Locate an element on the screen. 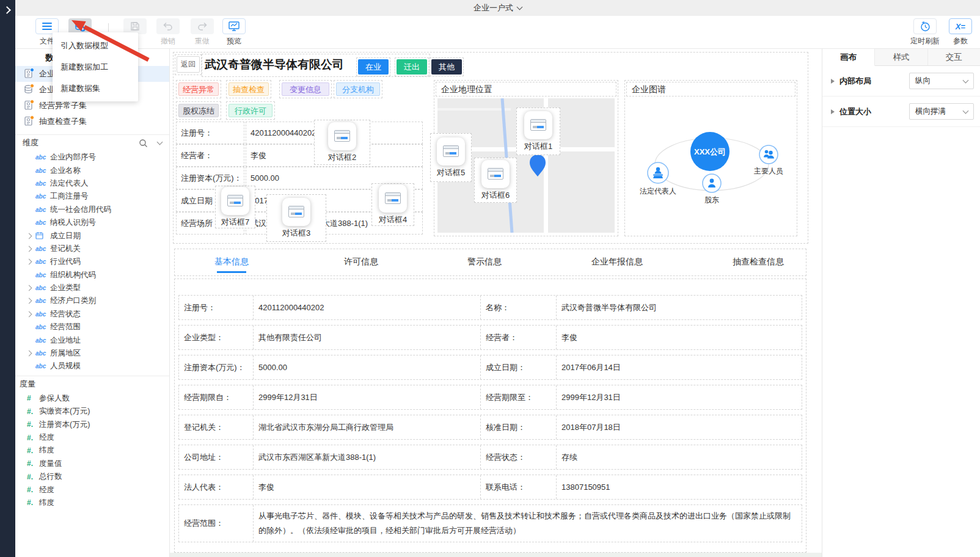  preview-button: 预览 is located at coordinates (234, 32).